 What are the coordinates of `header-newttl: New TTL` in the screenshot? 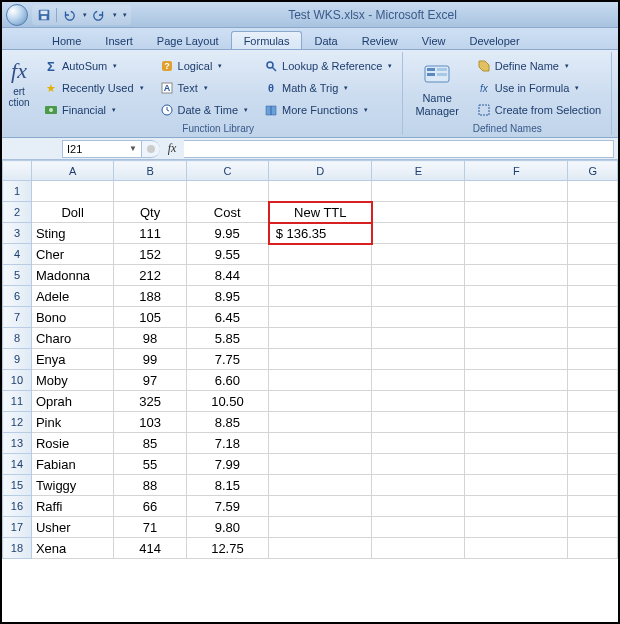 It's located at (320, 212).